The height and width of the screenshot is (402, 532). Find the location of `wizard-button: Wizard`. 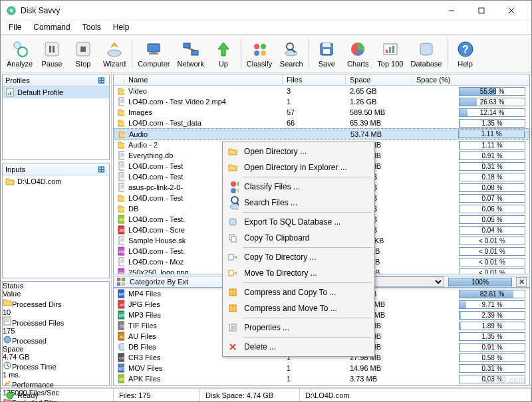

wizard-button: Wizard is located at coordinates (114, 53).